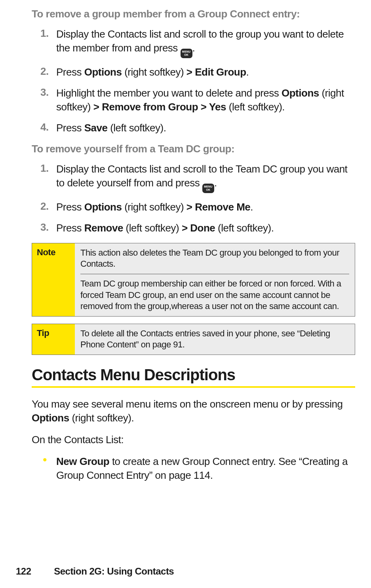 Image resolution: width=371 pixels, height=588 pixels. What do you see at coordinates (215, 259) in the screenshot?
I see `callout-paragraph: This action also deletes the Team DC gro…` at bounding box center [215, 259].